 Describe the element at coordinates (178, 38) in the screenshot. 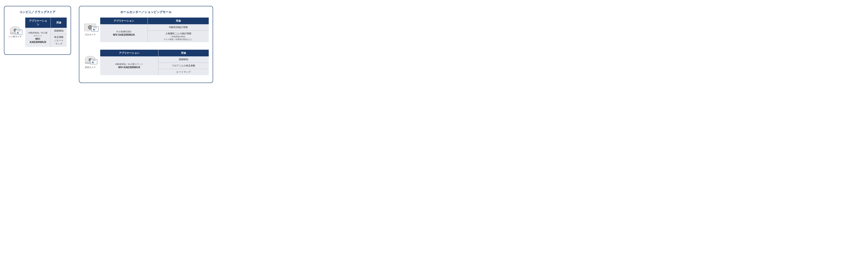

I see `entrance-use-sub-2: （半袖長袖の割合、 マスク着用／非着用の割合など）` at that location.